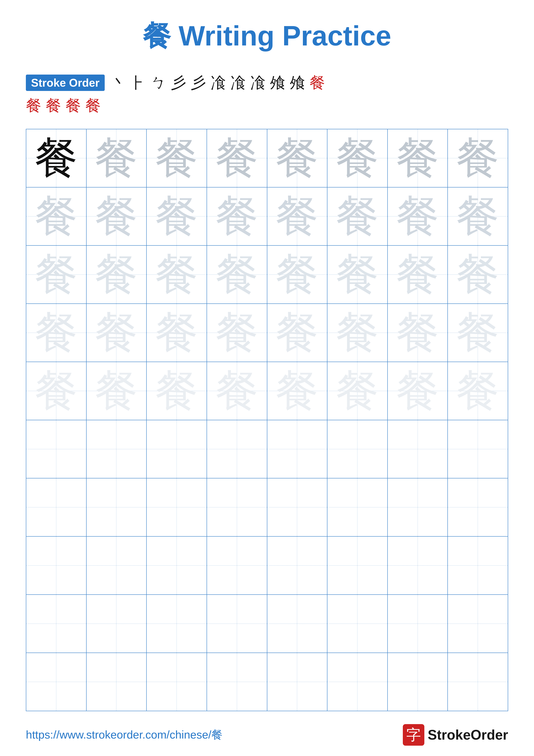  What do you see at coordinates (178, 83) in the screenshot?
I see `stroke-4: 彡` at bounding box center [178, 83].